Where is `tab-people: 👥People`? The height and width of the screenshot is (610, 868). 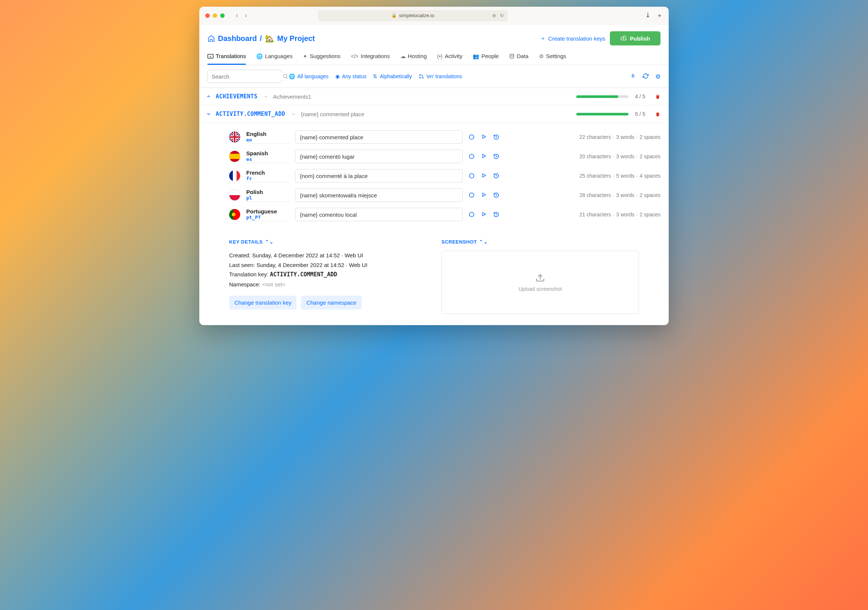 tab-people: 👥People is located at coordinates (485, 57).